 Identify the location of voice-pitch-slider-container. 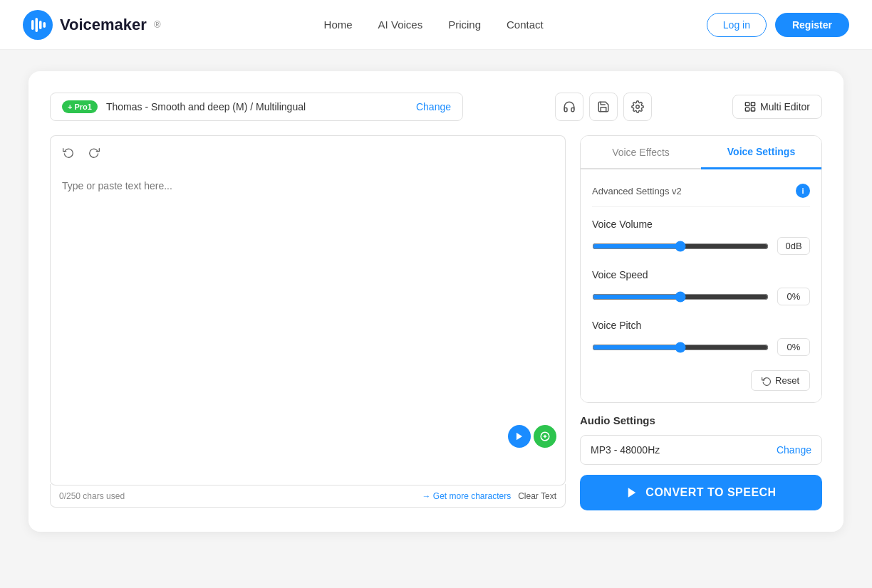
(680, 347).